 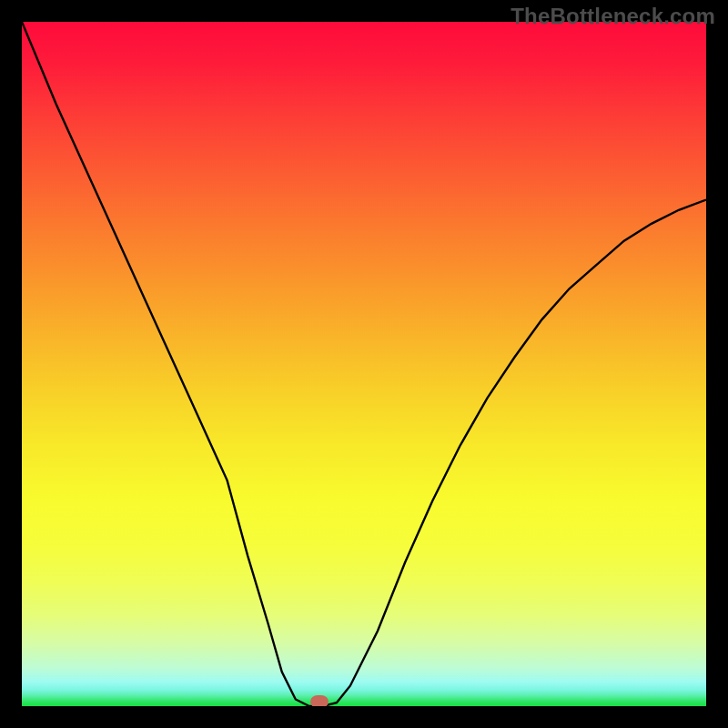 What do you see at coordinates (613, 16) in the screenshot?
I see `watermark-text: TheBottleneck.com` at bounding box center [613, 16].